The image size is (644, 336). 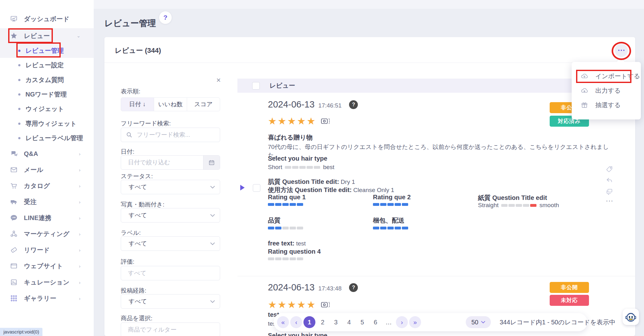 I want to click on sidebar-item-curation: キュレーション ›, so click(x=47, y=282).